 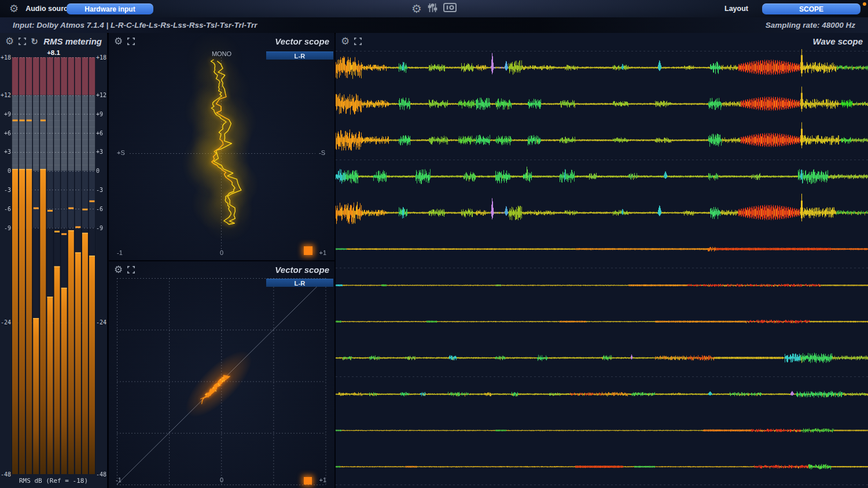 What do you see at coordinates (53, 42) in the screenshot?
I see `rms-panel-header: ⚙ ↻ RMS metering` at bounding box center [53, 42].